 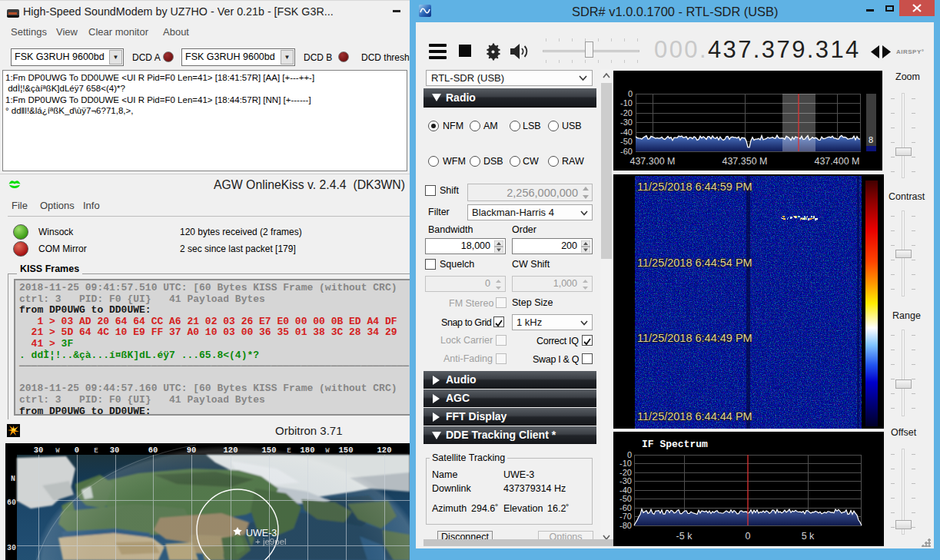 What do you see at coordinates (626, 151) in the screenshot?
I see `svg-text: -60` at bounding box center [626, 151].